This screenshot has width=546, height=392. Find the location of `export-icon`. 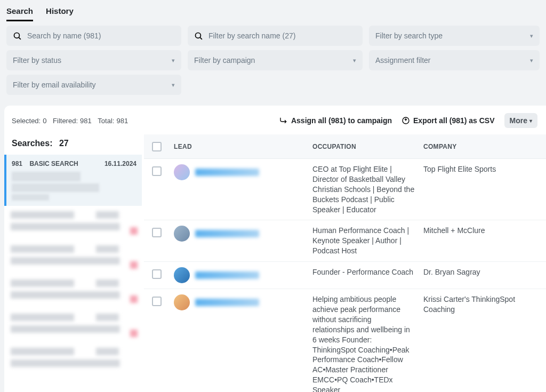

export-icon is located at coordinates (406, 121).